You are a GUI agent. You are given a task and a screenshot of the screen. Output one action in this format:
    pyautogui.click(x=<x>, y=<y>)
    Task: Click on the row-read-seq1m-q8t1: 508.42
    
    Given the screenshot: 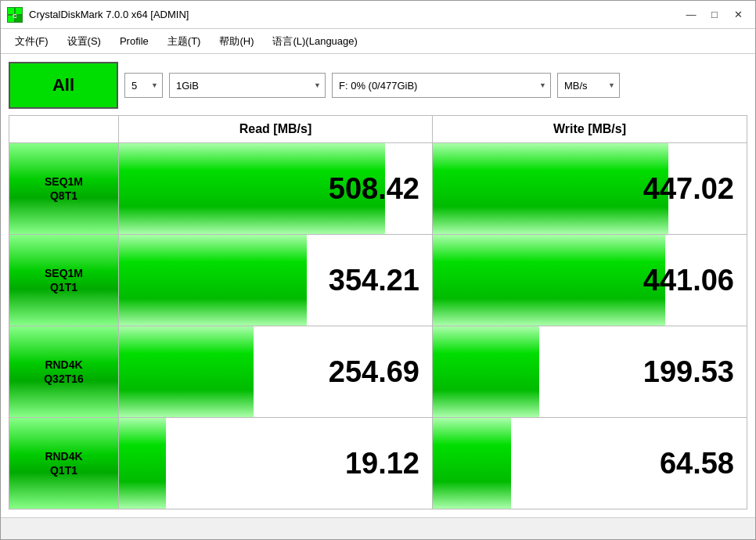 What is the action you would take?
    pyautogui.click(x=275, y=189)
    